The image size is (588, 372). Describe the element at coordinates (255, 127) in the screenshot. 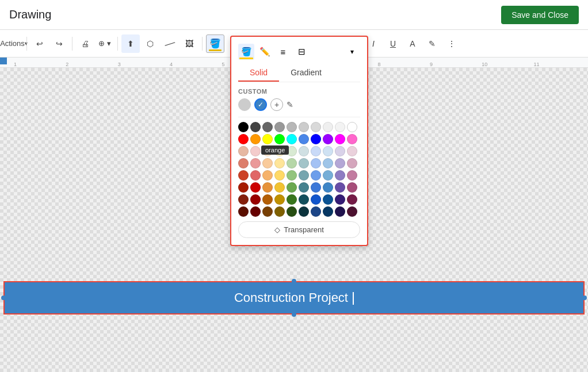

I see `color-dark-gray1` at that location.